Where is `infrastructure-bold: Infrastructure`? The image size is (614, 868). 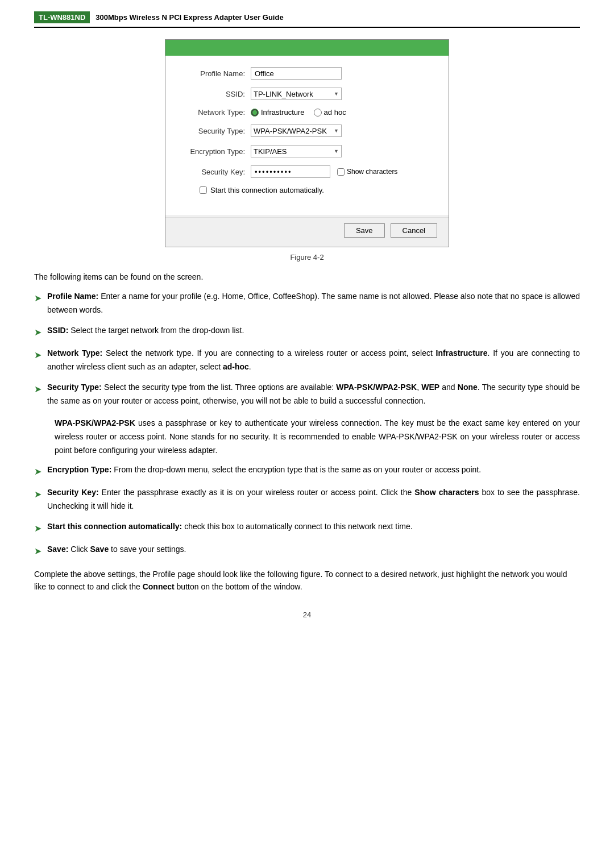 infrastructure-bold: Infrastructure is located at coordinates (462, 353).